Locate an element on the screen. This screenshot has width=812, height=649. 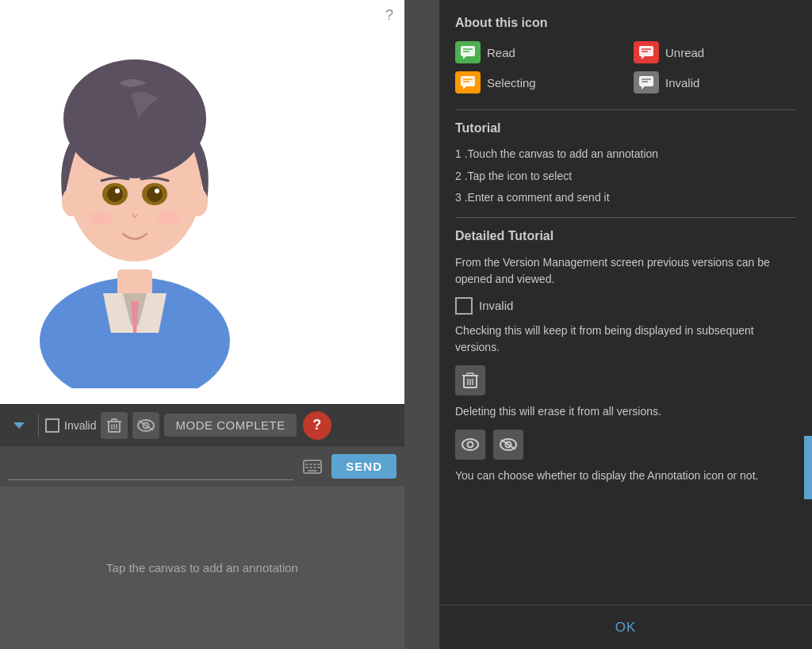
eye-icons-row is located at coordinates (626, 445).